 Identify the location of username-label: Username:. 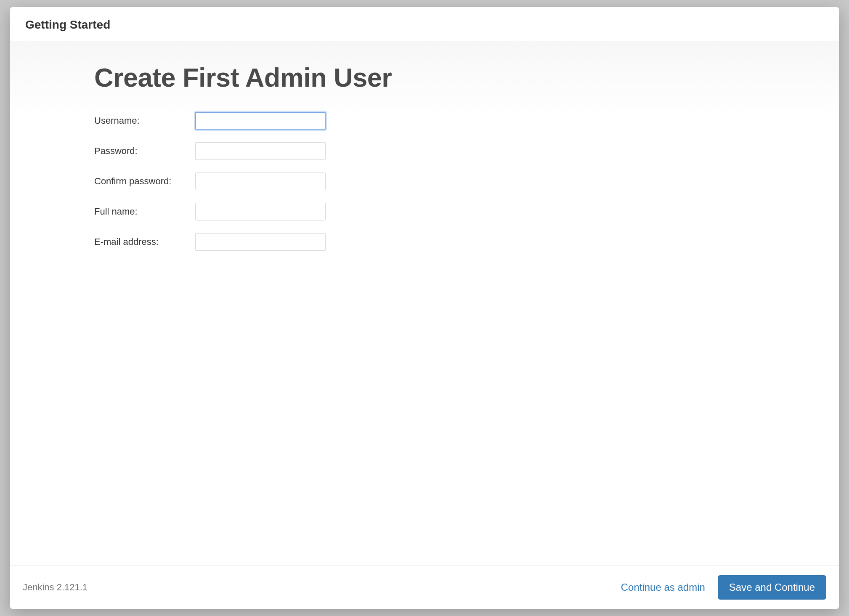
(145, 121).